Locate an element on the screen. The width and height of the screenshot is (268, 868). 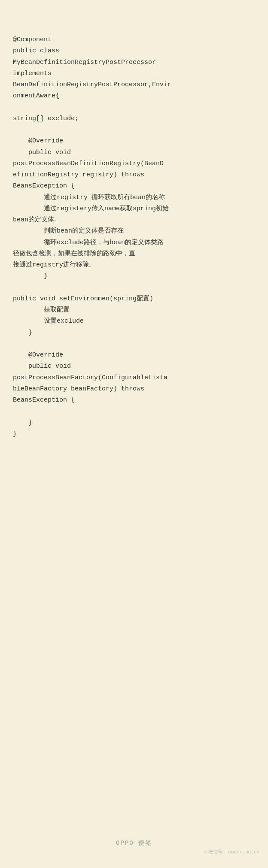
footer-sub: ☺ 微信号: coder-notes is located at coordinates (134, 852).